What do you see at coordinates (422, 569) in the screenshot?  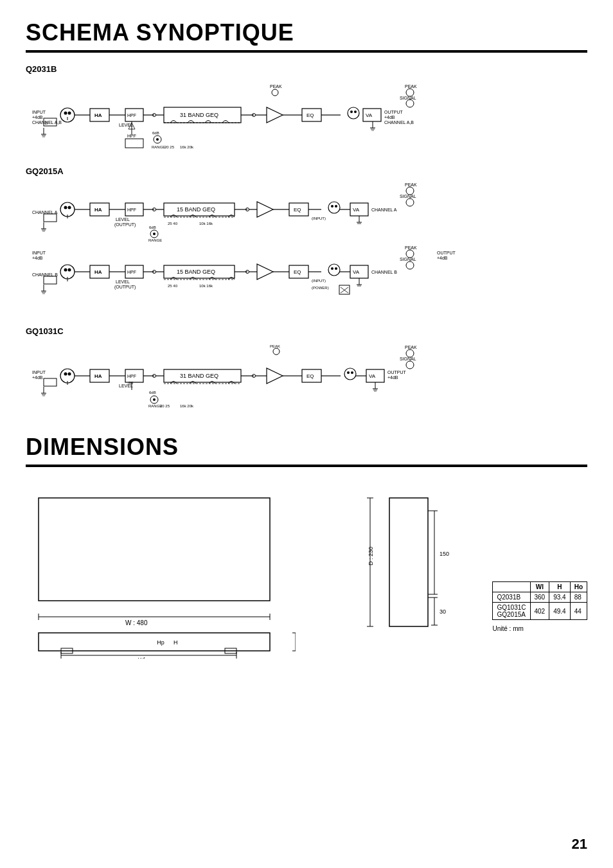 I see `side-view-svg: D : 230 150 30` at bounding box center [422, 569].